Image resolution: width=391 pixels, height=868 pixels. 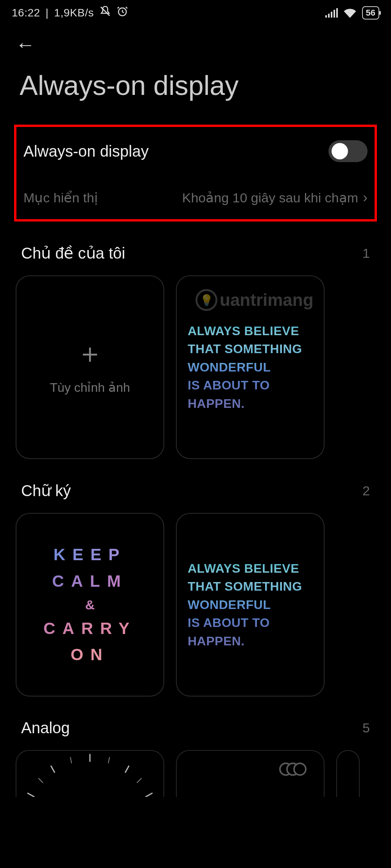 What do you see at coordinates (371, 13) in the screenshot?
I see `battery-indicator: 56` at bounding box center [371, 13].